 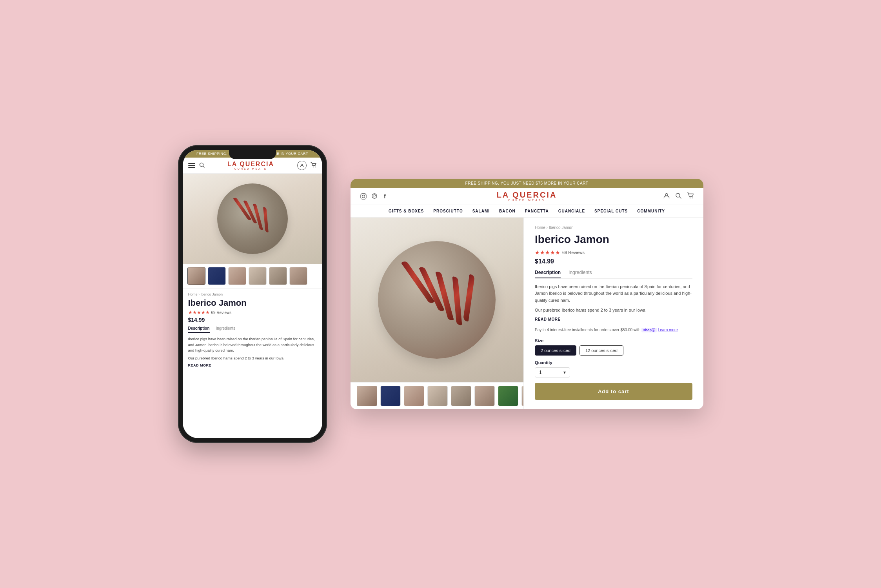 I want to click on phone-notch, so click(x=252, y=154).